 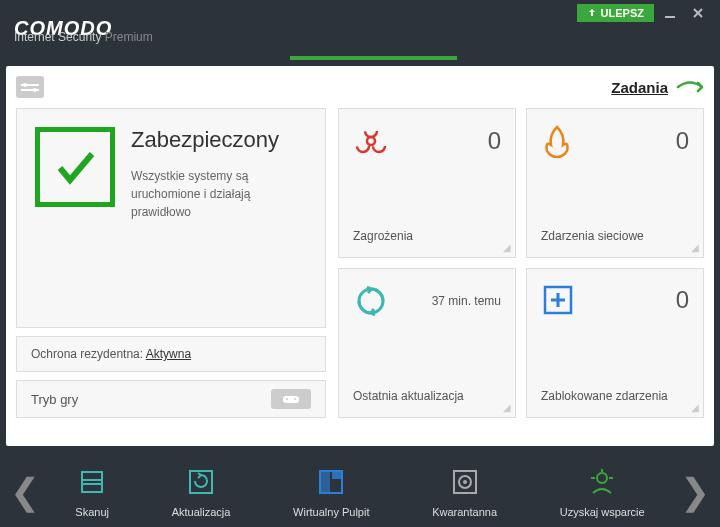 What do you see at coordinates (75, 167) in the screenshot?
I see `status-check-icon` at bounding box center [75, 167].